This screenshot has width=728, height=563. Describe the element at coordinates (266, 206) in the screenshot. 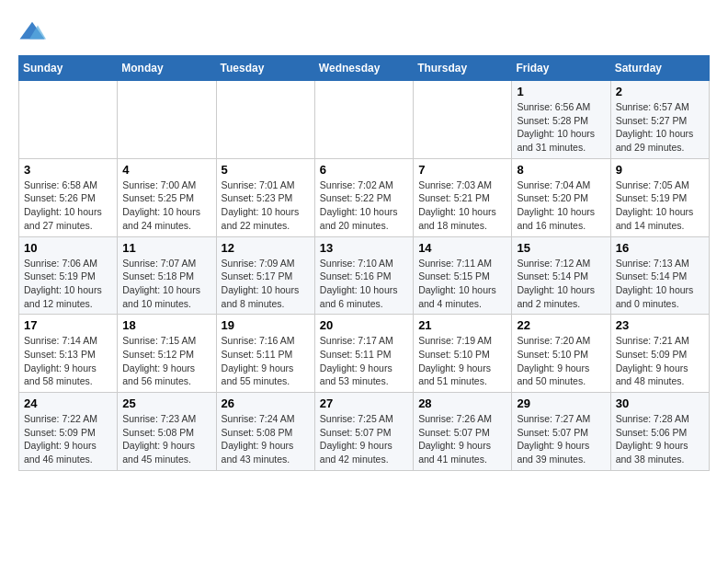

I see `day-info: Sunrise: 7:01 AM Sunset: 5:23 PM Dayligh…` at that location.